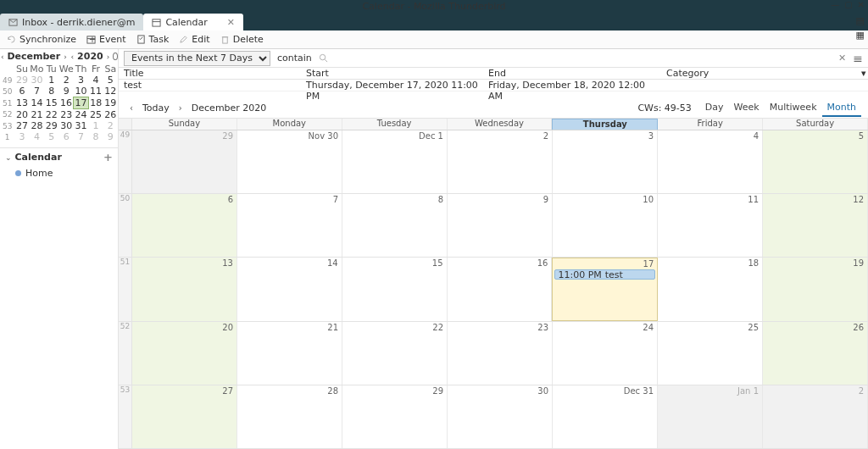 Image resolution: width=868 pixels, height=449 pixels. What do you see at coordinates (605, 289) in the screenshot?
I see `day-cell: 1711:00 PMtest` at bounding box center [605, 289].